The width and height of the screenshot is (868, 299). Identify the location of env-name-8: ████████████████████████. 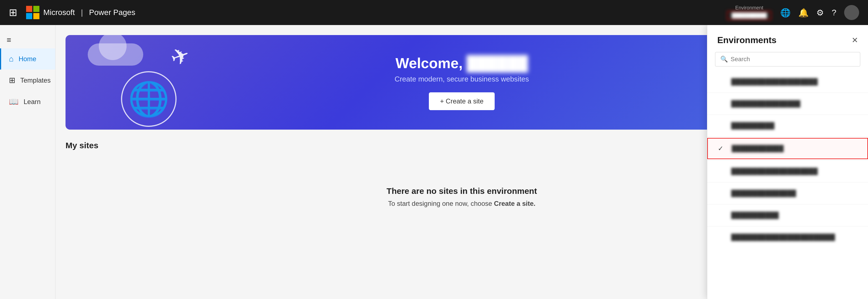
(795, 237).